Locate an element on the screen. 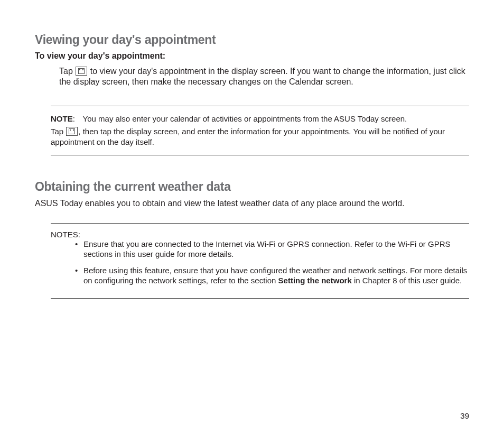 The height and width of the screenshot is (435, 504). item-text-post: in Chapter 8 of this user guide. is located at coordinates (407, 280).